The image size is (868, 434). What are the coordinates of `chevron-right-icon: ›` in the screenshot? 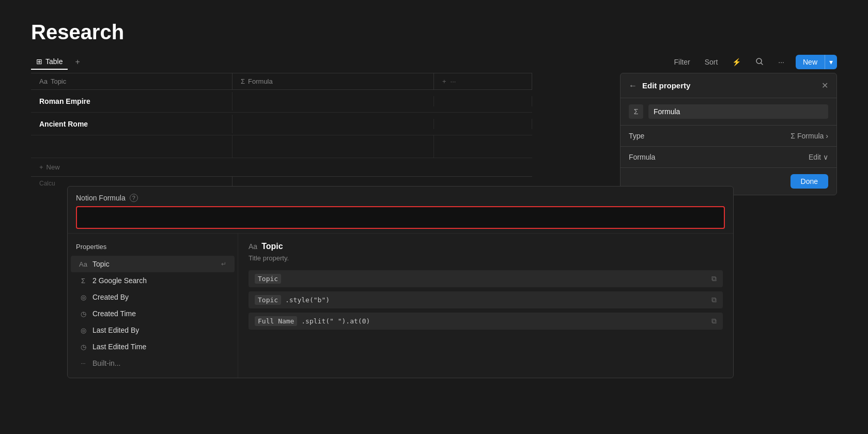 It's located at (827, 136).